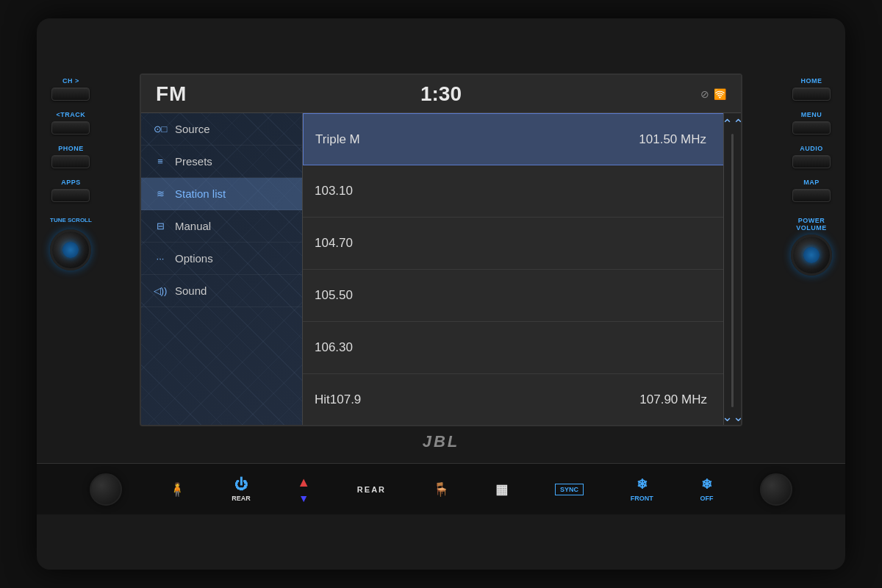  What do you see at coordinates (334, 191) in the screenshot?
I see `station-freq-103: 103.10` at bounding box center [334, 191].